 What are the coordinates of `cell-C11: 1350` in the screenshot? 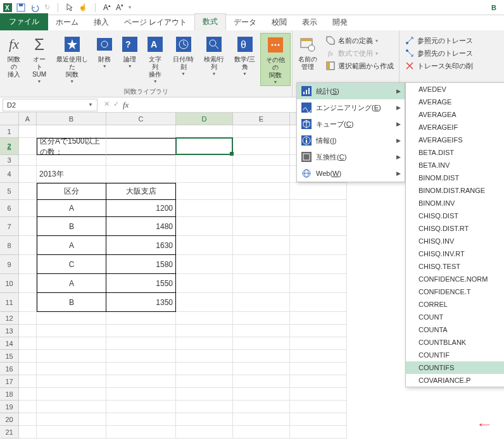 It's located at (141, 302).